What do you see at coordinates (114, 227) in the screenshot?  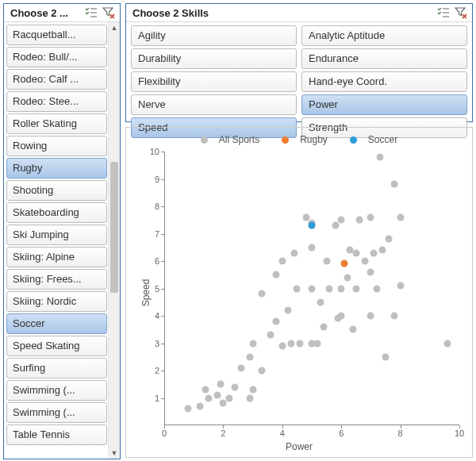 I see `scroll-thumb` at bounding box center [114, 227].